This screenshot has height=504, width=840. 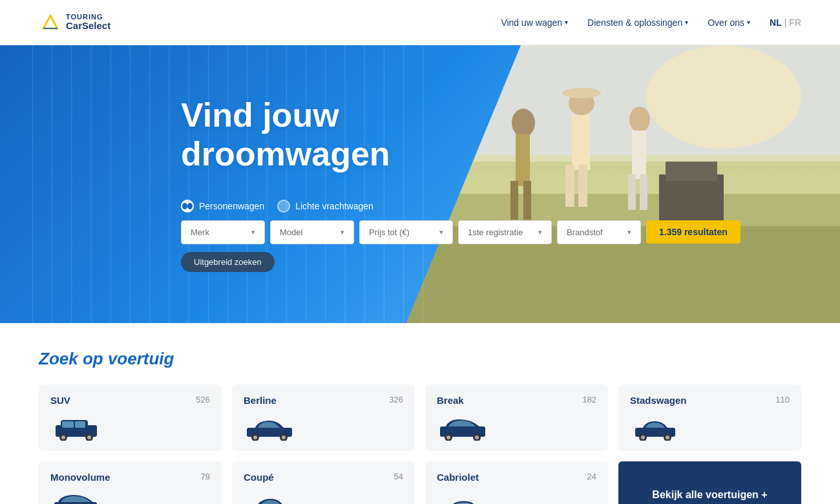 I want to click on coupe-icon, so click(x=269, y=499).